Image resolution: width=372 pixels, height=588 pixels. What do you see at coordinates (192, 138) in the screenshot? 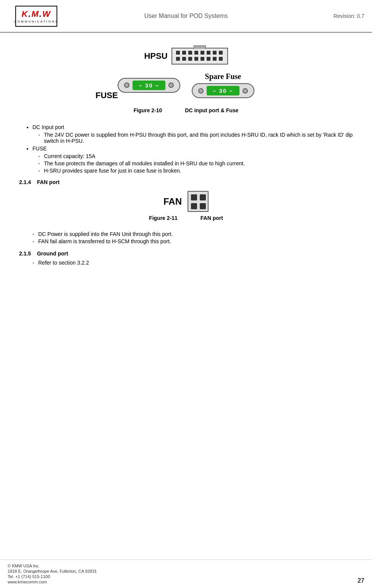
I see `dc-input-sublist: The 24V DC power is supplied from H-PSU …` at bounding box center [192, 138].